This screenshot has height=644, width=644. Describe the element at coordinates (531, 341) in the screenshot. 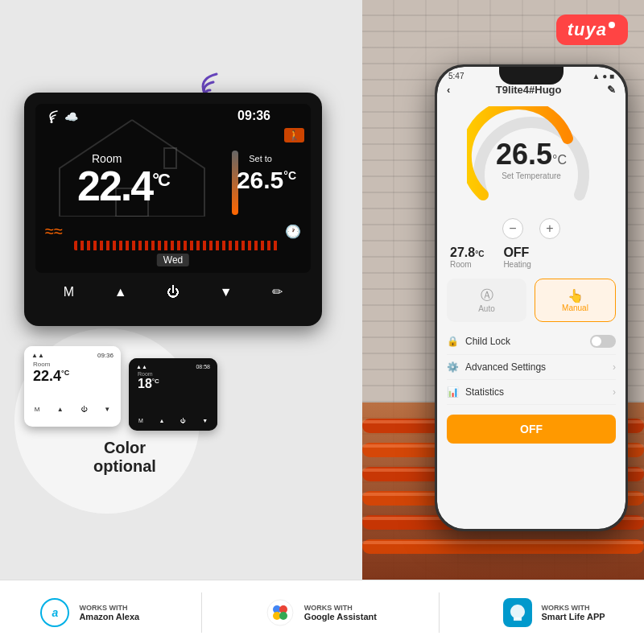

I see `child-lock-setting: 🔒 Child Lock` at that location.